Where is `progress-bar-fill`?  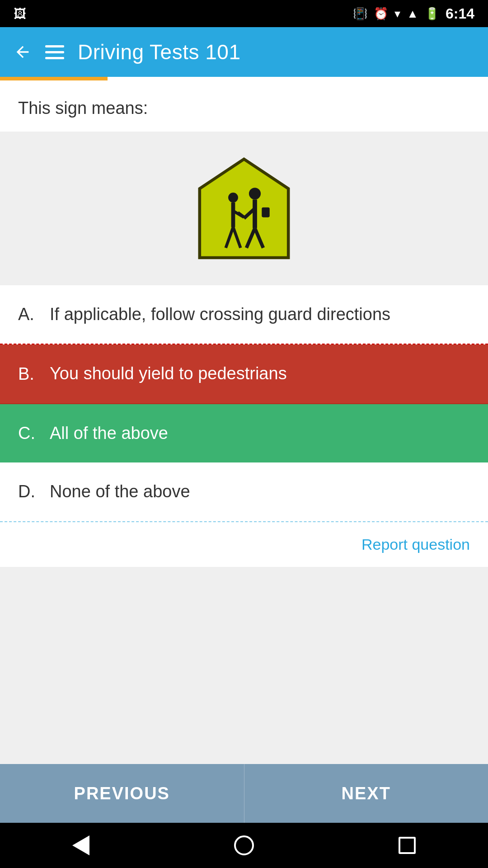
progress-bar-fill is located at coordinates (54, 79).